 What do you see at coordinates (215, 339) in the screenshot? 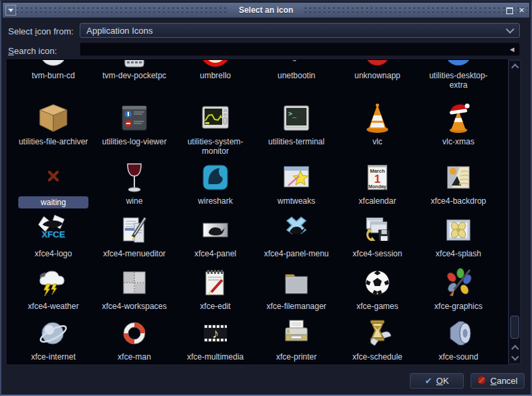
I see `icon-grid-item-xfce-multimedia: ♪xfce-multimedia` at bounding box center [215, 339].